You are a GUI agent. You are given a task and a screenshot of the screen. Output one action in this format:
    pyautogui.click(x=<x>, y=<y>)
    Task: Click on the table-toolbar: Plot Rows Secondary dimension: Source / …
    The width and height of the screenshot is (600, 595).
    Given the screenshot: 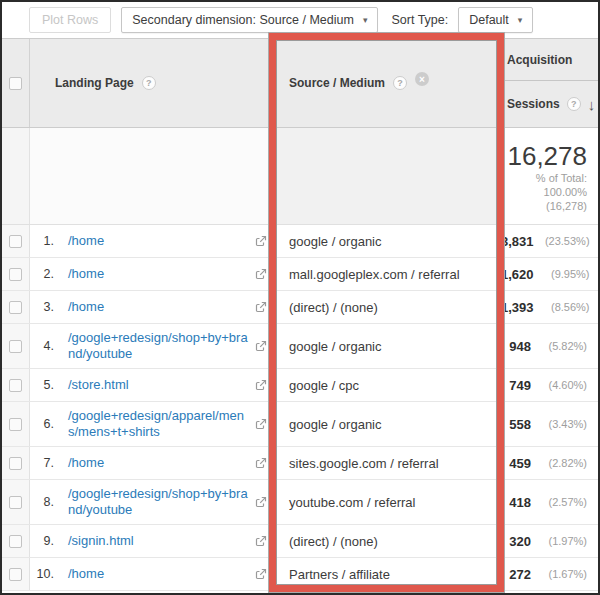 What is the action you would take?
    pyautogui.click(x=300, y=20)
    